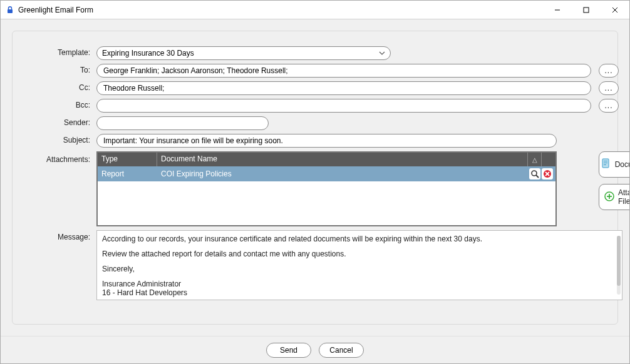 This screenshot has width=630, height=364. I want to click on attachments-label: Attachments:, so click(59, 158).